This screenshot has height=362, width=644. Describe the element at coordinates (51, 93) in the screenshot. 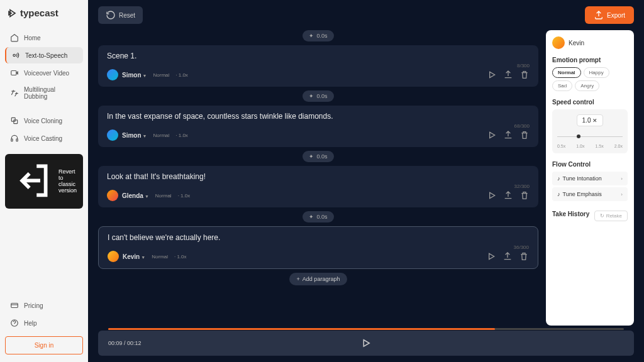

I see `sidebar-item-label: Multilingual Dubbing` at that location.